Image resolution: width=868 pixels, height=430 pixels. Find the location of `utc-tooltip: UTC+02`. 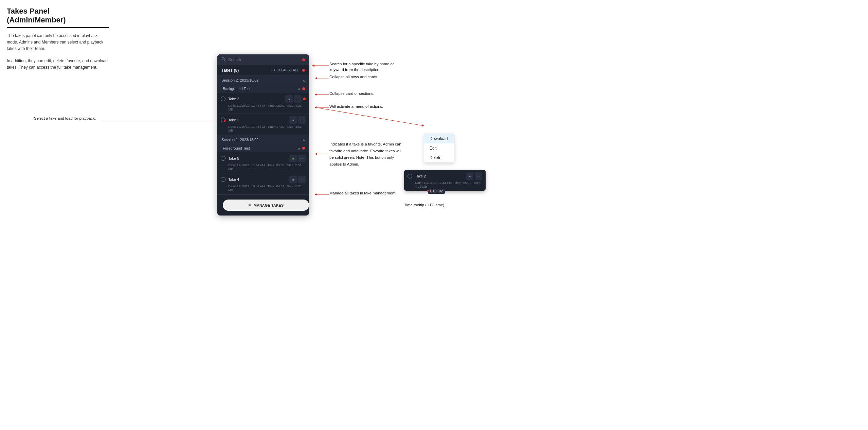

utc-tooltip: UTC+02 is located at coordinates (436, 191).